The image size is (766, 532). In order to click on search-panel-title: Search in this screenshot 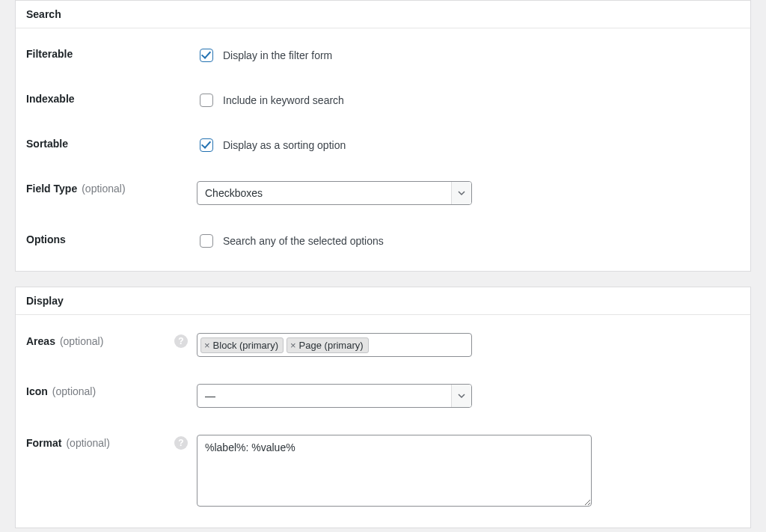, I will do `click(383, 15)`.